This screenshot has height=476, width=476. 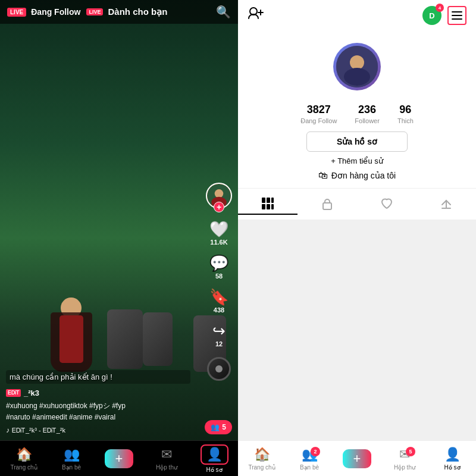 What do you see at coordinates (357, 458) in the screenshot?
I see `bottom-nav-right: 🏠 Trang chủ 👥 Bạn bè 2 + ✉ Hộp thư 5 👤 H…` at bounding box center [357, 458].